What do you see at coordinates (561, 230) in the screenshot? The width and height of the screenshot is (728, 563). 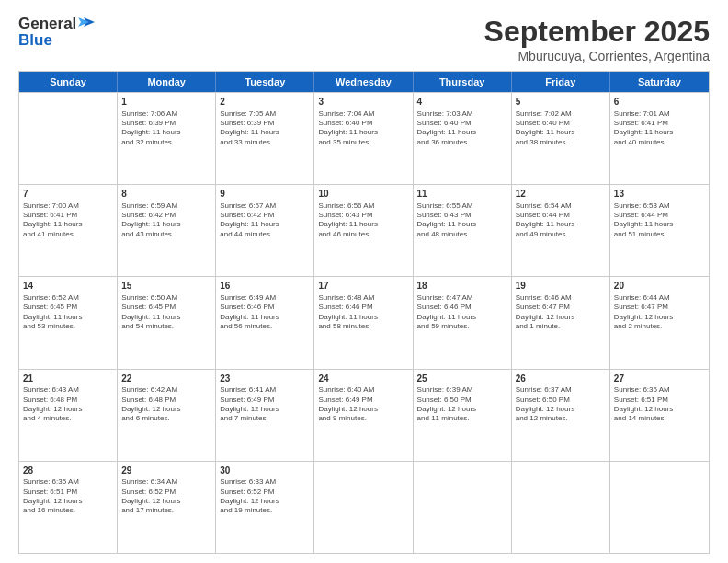 I see `calendar-cell: 12Sunrise: 6:54 AM Sunset: 6:44 PM Dayli…` at bounding box center [561, 230].